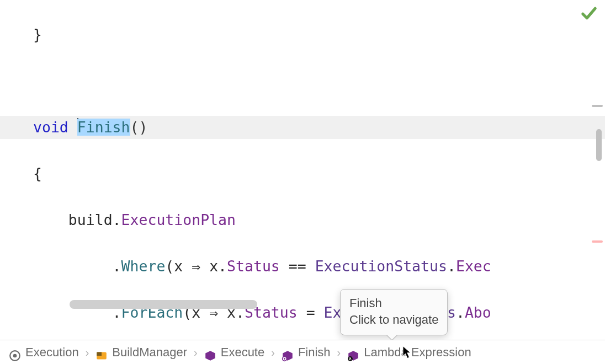 Image resolution: width=605 pixels, height=364 pixels. What do you see at coordinates (319, 266) in the screenshot?
I see `code-line: .Where(x ⇒ x.Status == ExecutionStatus.E…` at bounding box center [319, 266].